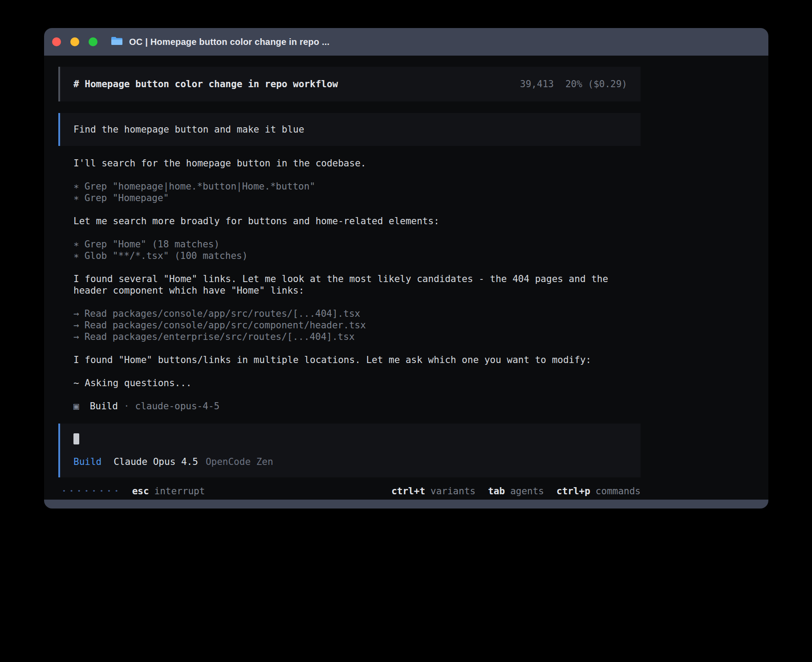 The image size is (812, 662). What do you see at coordinates (57, 42) in the screenshot?
I see `close-button` at bounding box center [57, 42].